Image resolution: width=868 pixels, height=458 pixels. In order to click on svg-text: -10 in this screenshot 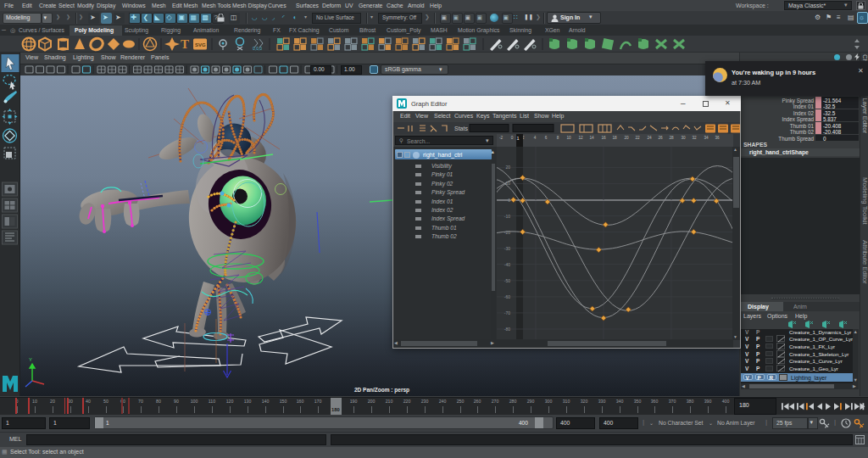, I will do `click(507, 216)`.